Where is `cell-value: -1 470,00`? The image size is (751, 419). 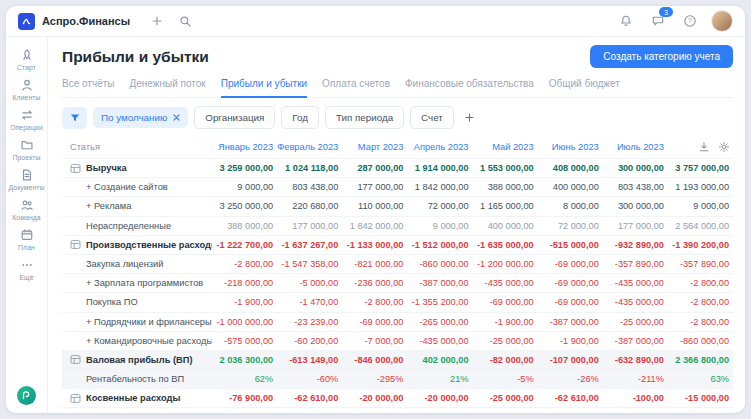 cell-value: -1 470,00 is located at coordinates (310, 302).